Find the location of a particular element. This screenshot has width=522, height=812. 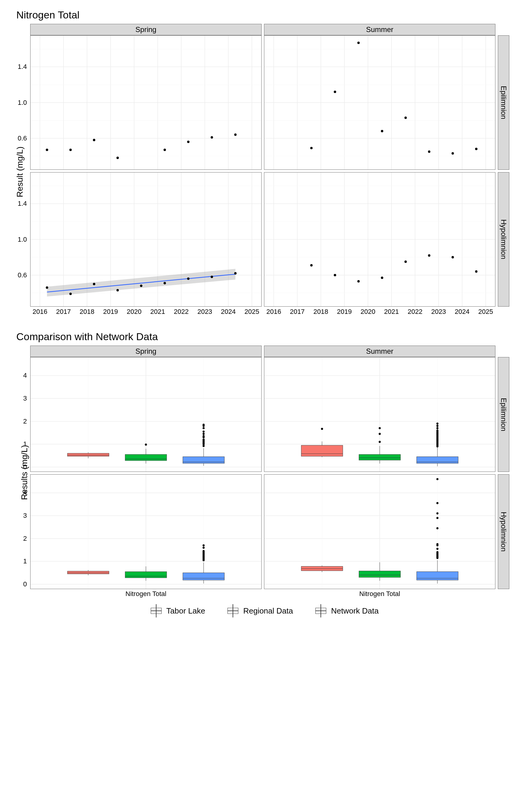

facet2-row-epi: Epilimnion is located at coordinates (504, 414).